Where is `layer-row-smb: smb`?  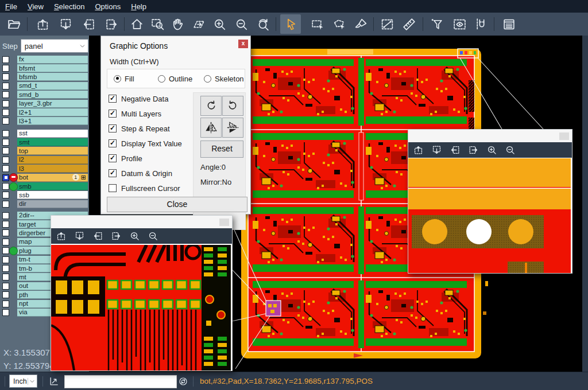 layer-row-smb: smb is located at coordinates (45, 186).